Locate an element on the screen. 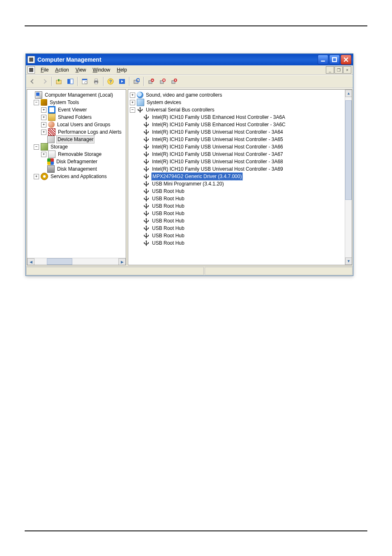 Image resolution: width=392 pixels, height=556 pixels. menu-action: Action is located at coordinates (62, 70).